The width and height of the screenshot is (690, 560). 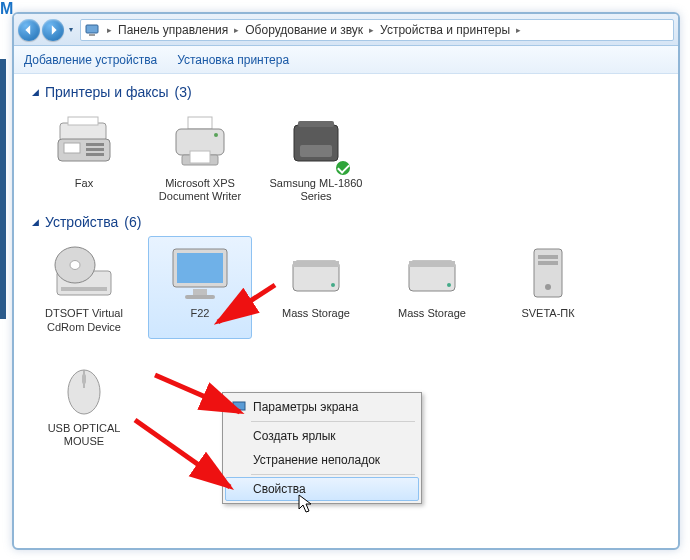 I want to click on group-count: (6), so click(x=132, y=222).